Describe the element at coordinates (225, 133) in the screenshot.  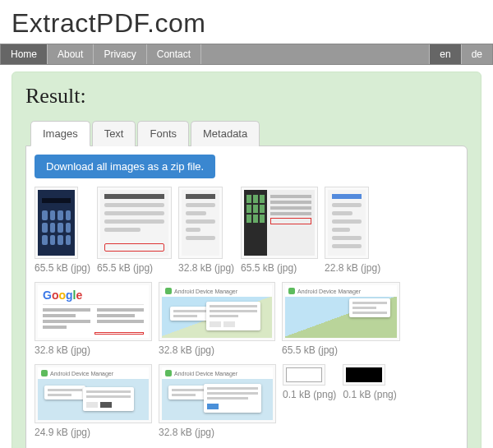
I see `tab-metadata: Metadata` at that location.